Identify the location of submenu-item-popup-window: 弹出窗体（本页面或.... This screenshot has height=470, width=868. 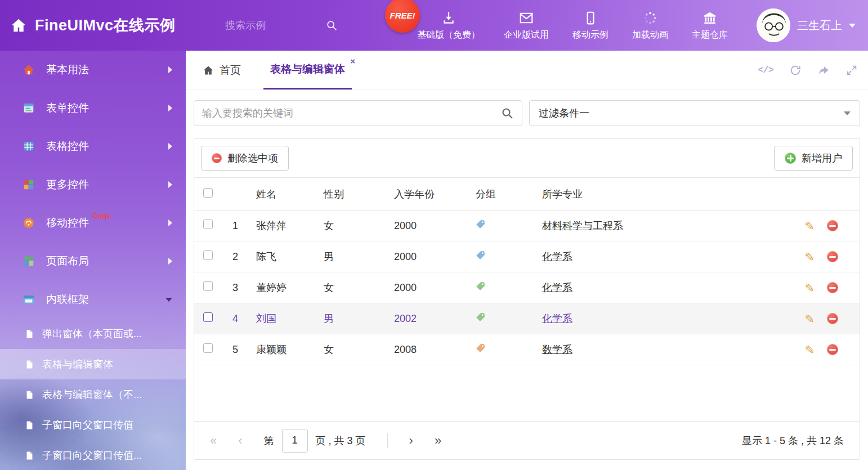
(93, 334).